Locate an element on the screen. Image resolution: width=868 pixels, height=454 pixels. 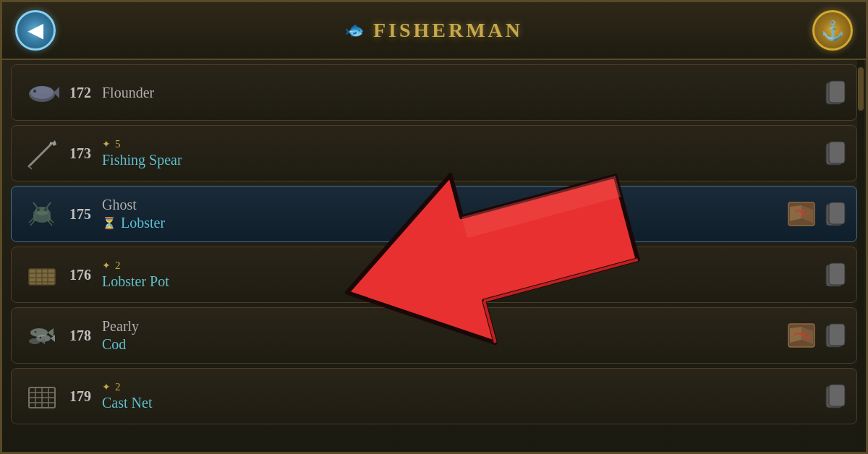
item-number: 176 is located at coordinates (85, 275).